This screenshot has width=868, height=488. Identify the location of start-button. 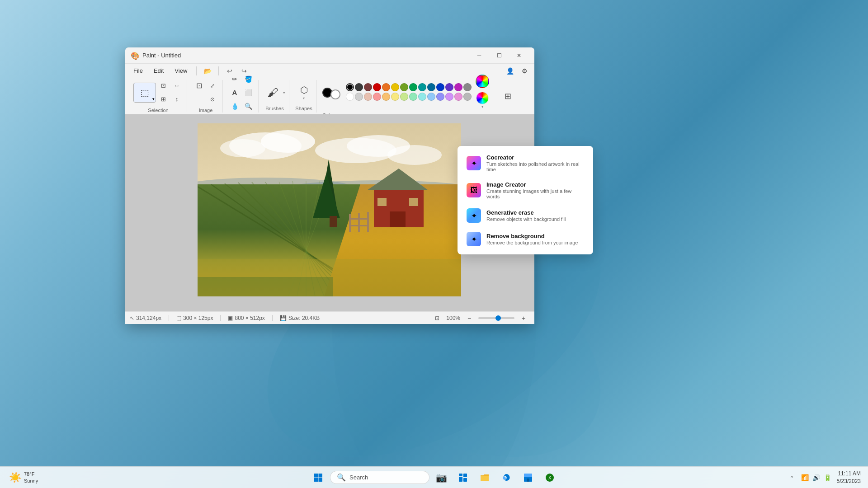
(318, 478).